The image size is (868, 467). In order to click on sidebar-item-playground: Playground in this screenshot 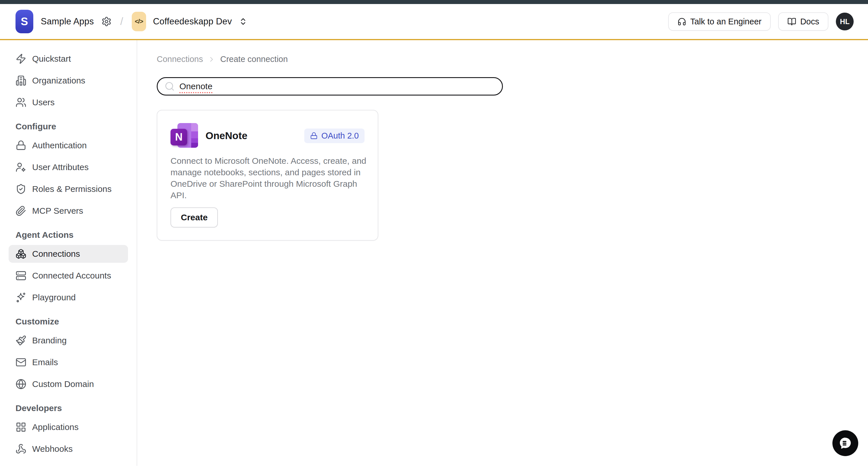, I will do `click(68, 298)`.